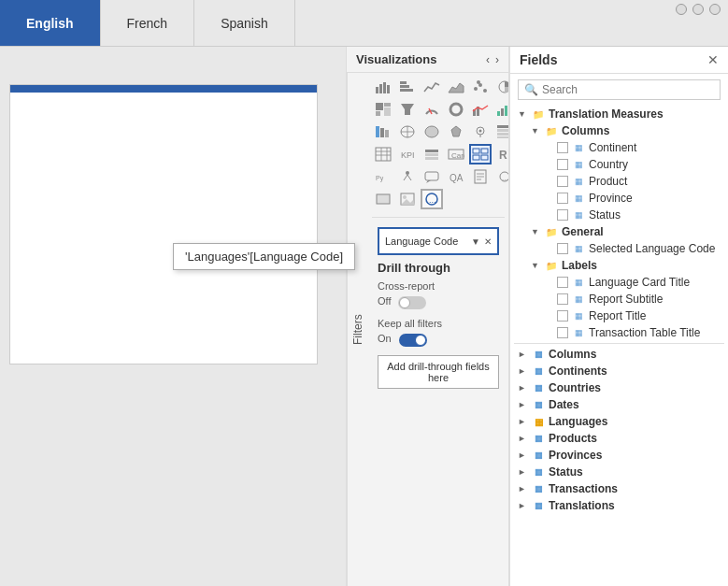 The image size is (728, 586). I want to click on tree-item-transaction-table-title: ▦ Transaction Table Title, so click(632, 333).